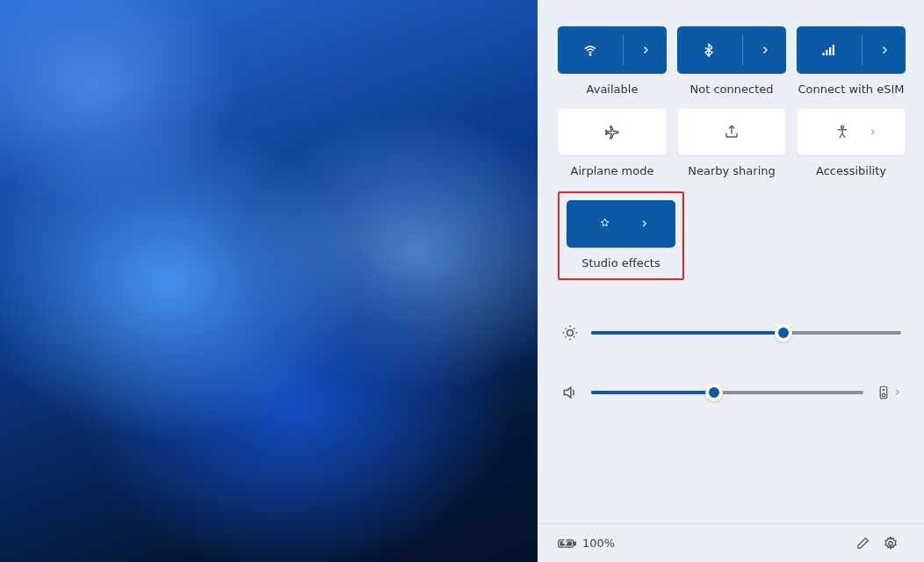 This screenshot has width=924, height=562. I want to click on battery-icon, so click(567, 544).